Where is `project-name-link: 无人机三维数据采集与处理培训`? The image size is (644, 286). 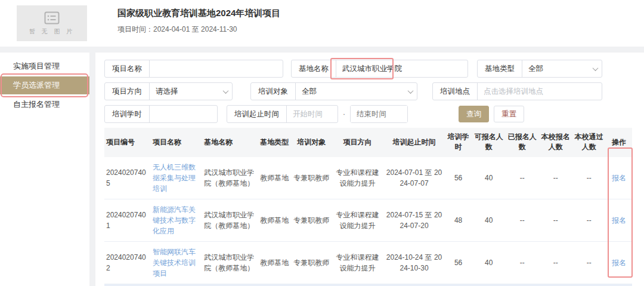 project-name-link: 无人机三维数据采集与处理培训 is located at coordinates (174, 178).